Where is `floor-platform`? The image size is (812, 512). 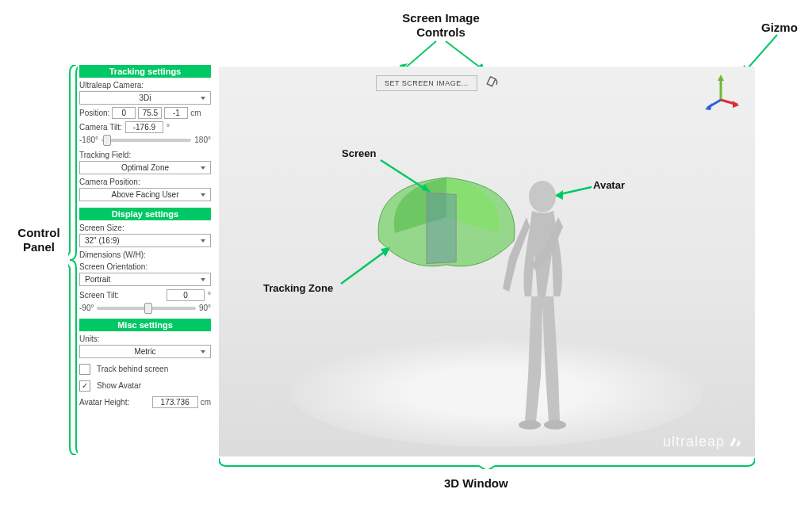 floor-platform is located at coordinates (496, 392).